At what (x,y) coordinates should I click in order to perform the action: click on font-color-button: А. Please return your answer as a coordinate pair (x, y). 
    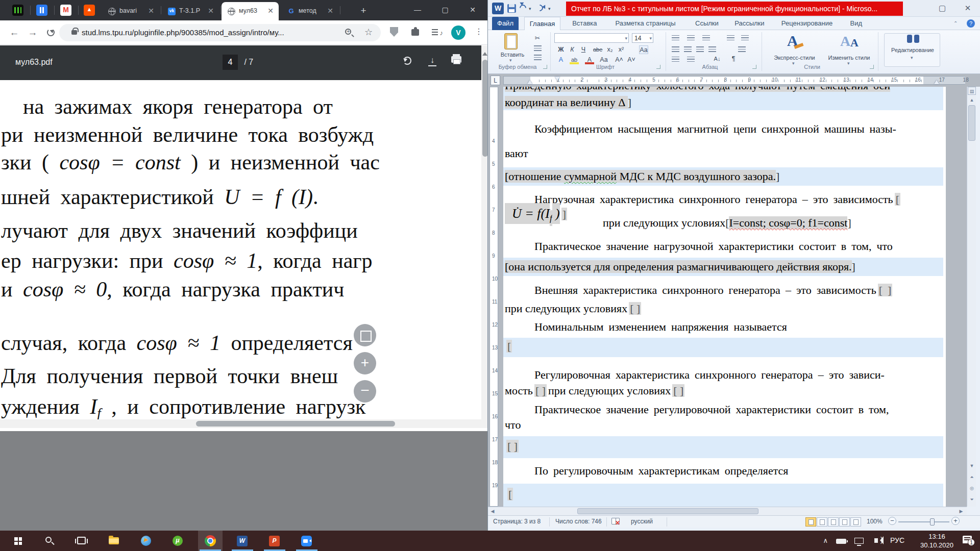
    Looking at the image, I should click on (590, 60).